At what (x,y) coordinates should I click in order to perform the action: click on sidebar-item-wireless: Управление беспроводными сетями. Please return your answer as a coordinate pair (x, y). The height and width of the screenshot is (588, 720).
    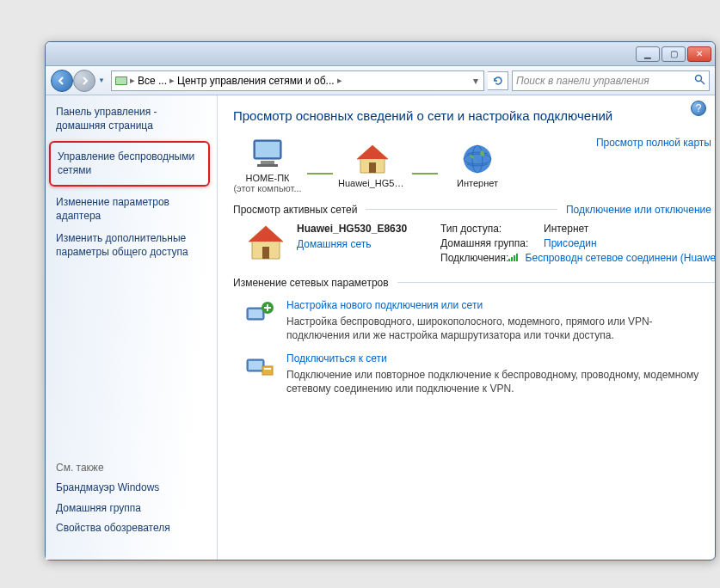
    Looking at the image, I should click on (129, 163).